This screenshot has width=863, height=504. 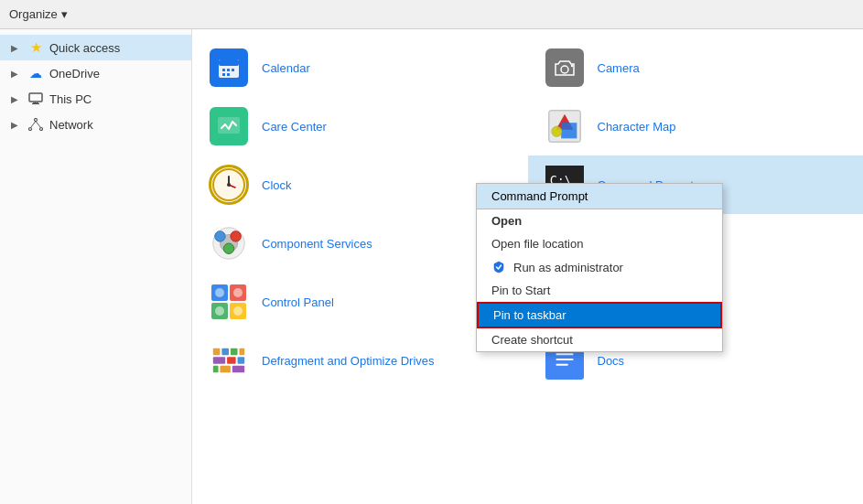 What do you see at coordinates (229, 68) in the screenshot?
I see `calendar-icon` at bounding box center [229, 68].